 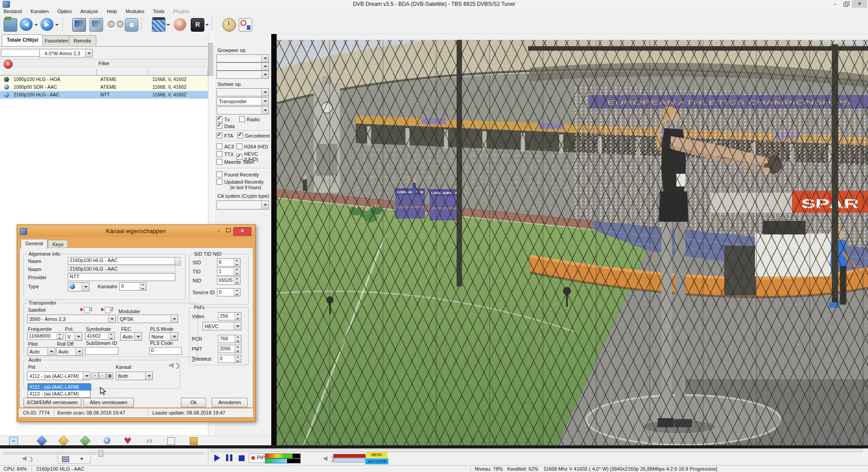 I want to click on sort-select-2: Transponder, so click(x=243, y=101).